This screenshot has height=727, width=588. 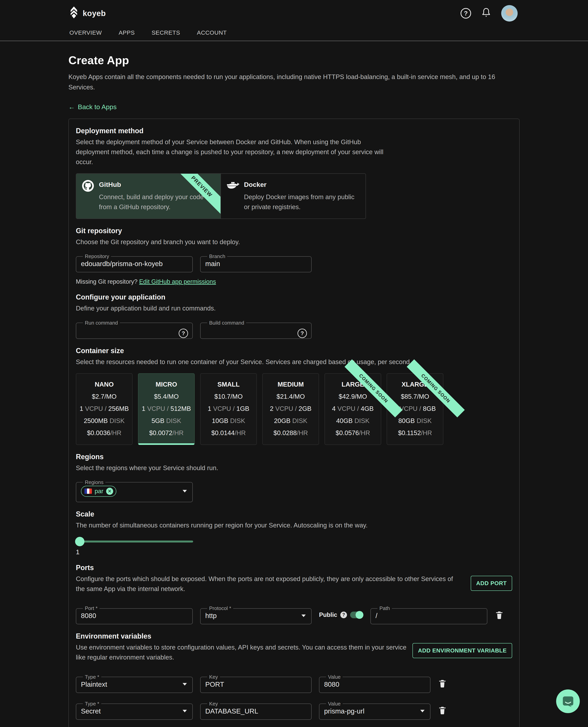 What do you see at coordinates (88, 196) in the screenshot?
I see `github-icon` at bounding box center [88, 196].